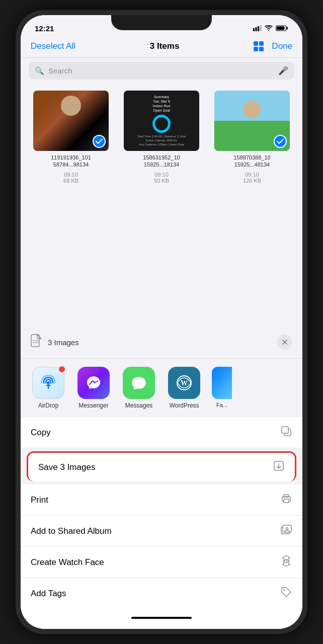  Describe the element at coordinates (94, 388) in the screenshot. I see `app-icon-messenger: Messenger` at that location.